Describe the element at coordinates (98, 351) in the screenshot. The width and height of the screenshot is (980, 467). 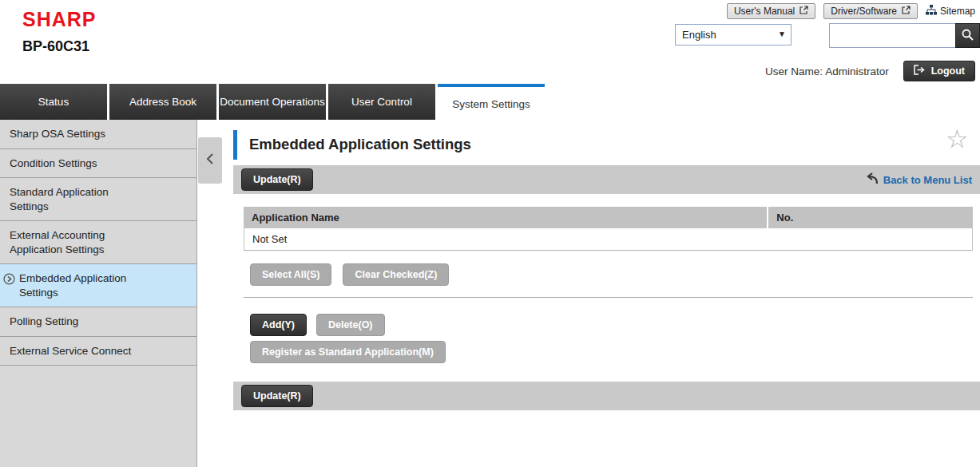
I see `sidebar-item-external-service-connect: External Service Connect` at that location.